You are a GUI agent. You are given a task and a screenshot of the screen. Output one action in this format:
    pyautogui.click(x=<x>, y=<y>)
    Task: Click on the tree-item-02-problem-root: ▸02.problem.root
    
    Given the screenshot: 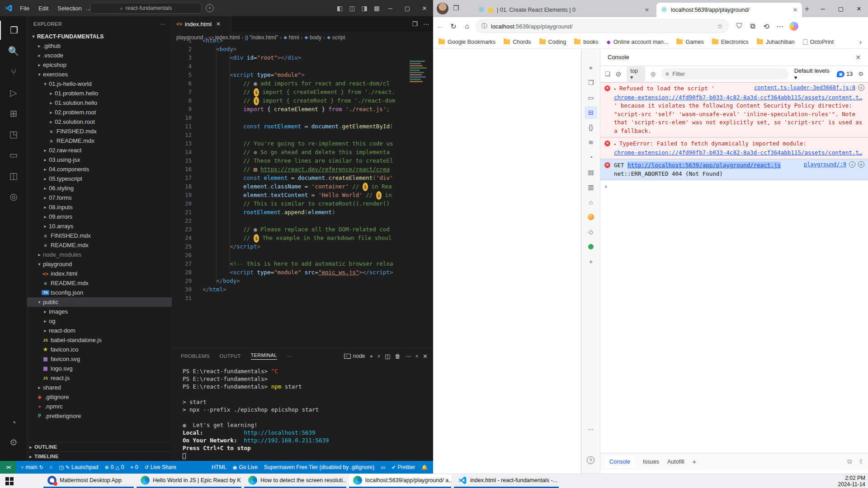 What is the action you would take?
    pyautogui.click(x=99, y=112)
    